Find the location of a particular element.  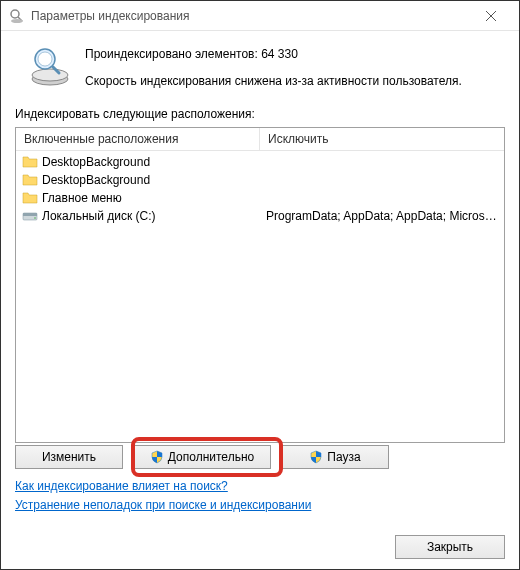

troubleshoot-link: Устранение неполадок при поиске и индекс… is located at coordinates (163, 506).